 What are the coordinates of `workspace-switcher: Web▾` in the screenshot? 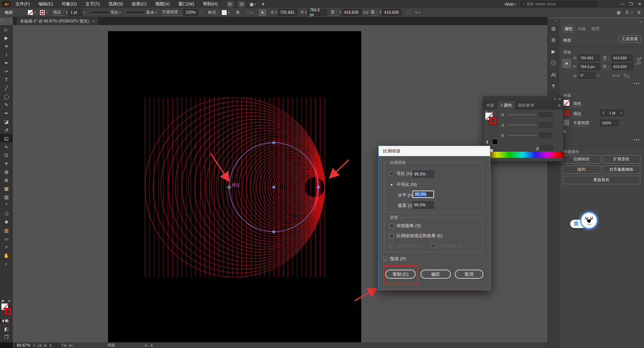 It's located at (510, 4).